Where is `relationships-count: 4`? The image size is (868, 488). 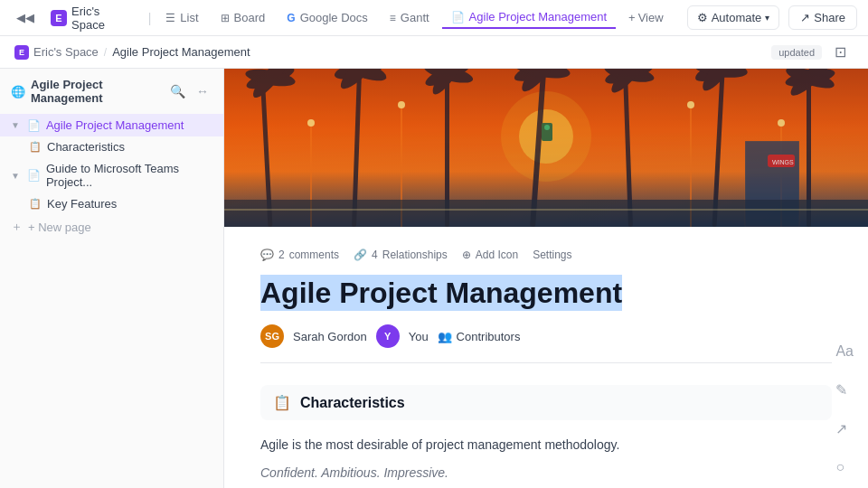
relationships-count: 4 is located at coordinates (374, 255).